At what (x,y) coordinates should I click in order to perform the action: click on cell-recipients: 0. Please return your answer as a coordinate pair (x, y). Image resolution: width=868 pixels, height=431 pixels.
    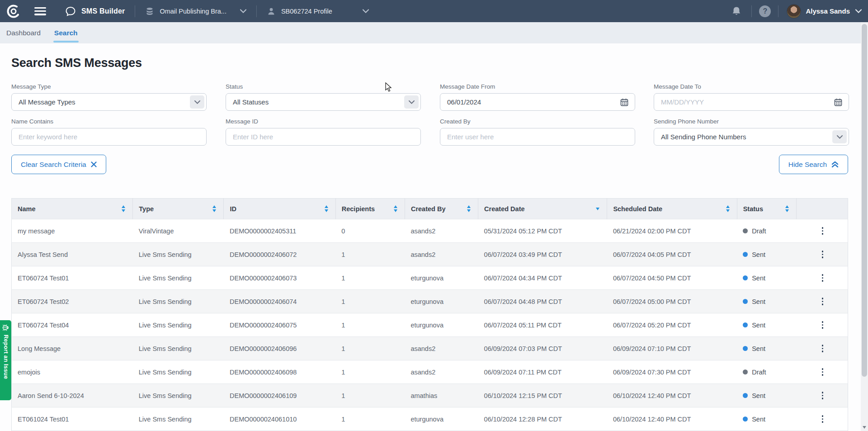
    Looking at the image, I should click on (370, 231).